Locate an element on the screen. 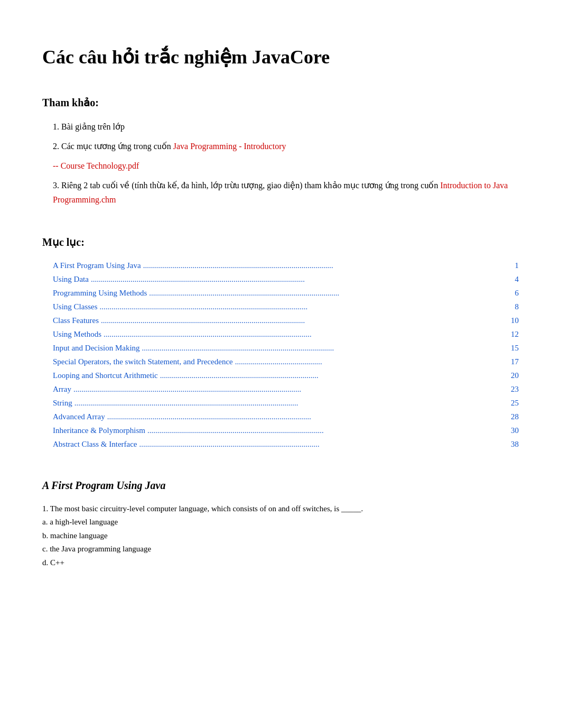  question-1-text: 1. The most basic circuitry-level comput… is located at coordinates (280, 509).